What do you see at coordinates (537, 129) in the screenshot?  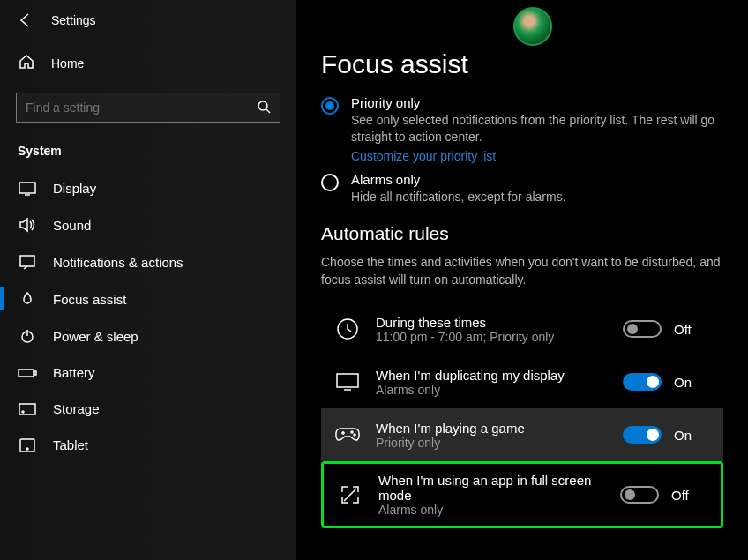 I see `radio-description: See only selected notifications from the…` at bounding box center [537, 129].